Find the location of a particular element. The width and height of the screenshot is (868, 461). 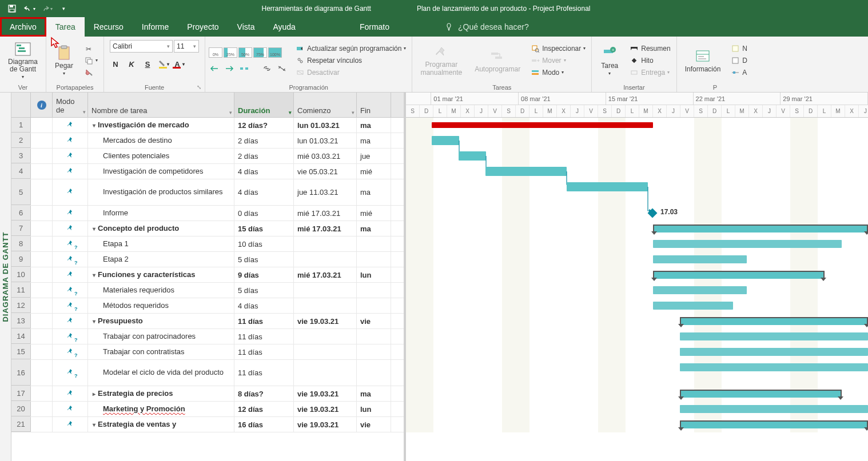

table-row: 1▾Investigación de mercado12 días?lun 01… is located at coordinates (208, 126).